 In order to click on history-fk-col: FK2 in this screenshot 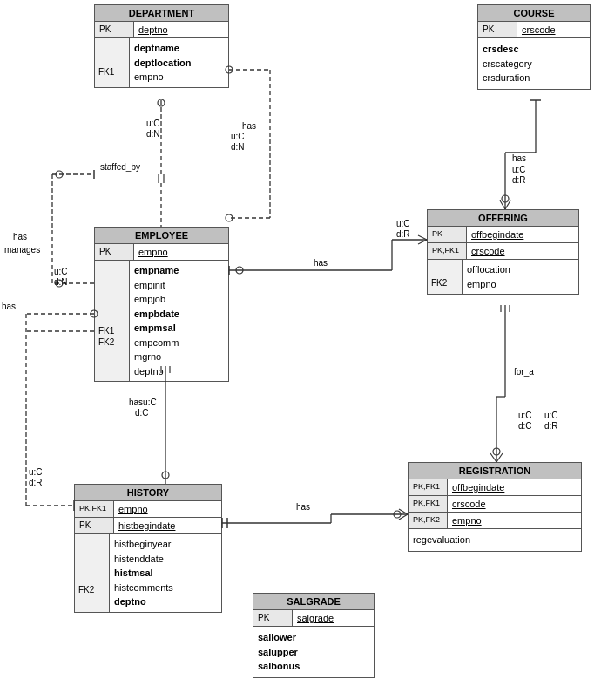, I will do `click(92, 574)`.